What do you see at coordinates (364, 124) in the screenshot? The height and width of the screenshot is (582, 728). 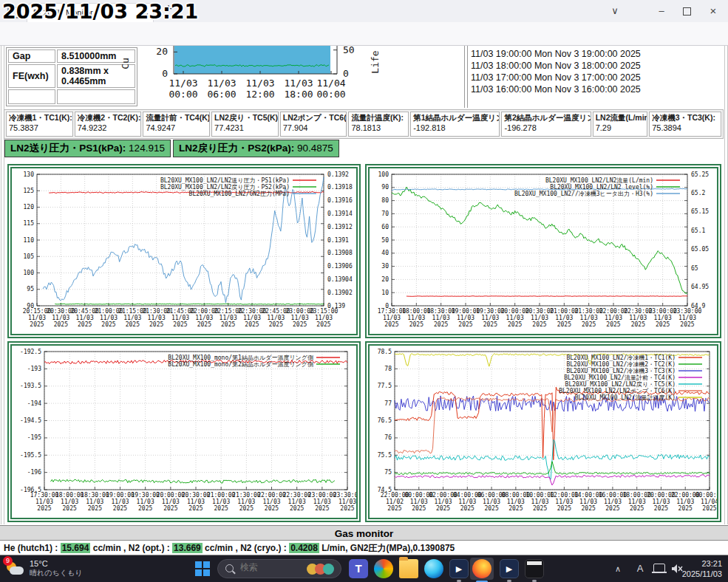 I see `sensor-readout-row: 冷凍機1・TC1(K):75.3837 冷凍機2・TC2(K):74.9232 …` at bounding box center [364, 124].